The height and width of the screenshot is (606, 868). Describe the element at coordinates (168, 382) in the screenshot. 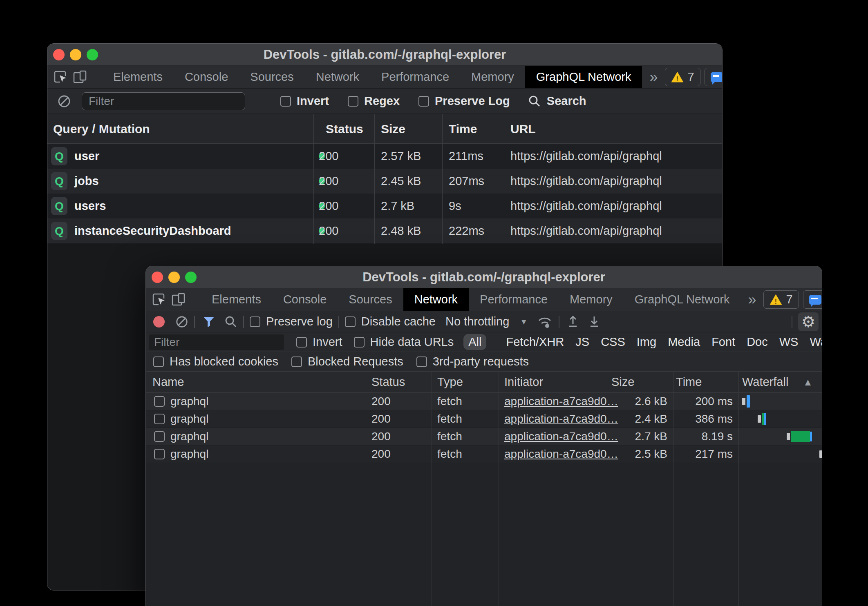

I see `column-name: Name` at that location.